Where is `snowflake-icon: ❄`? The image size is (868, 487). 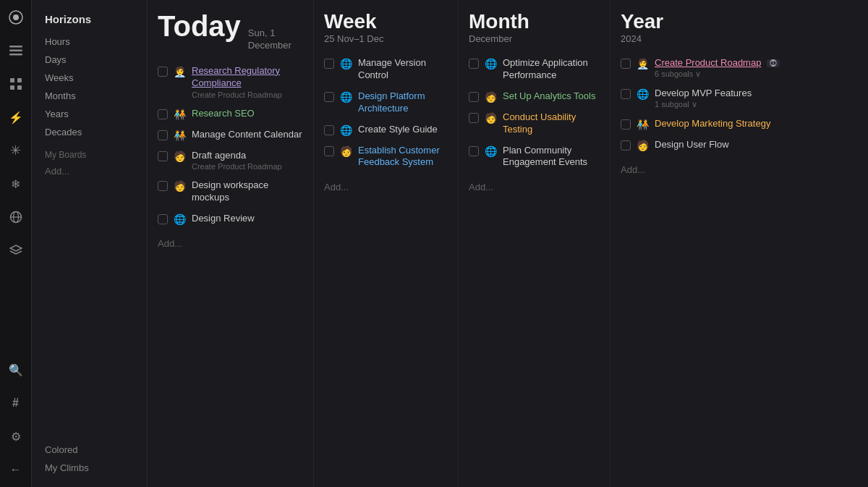
snowflake-icon: ❄ is located at coordinates (16, 184).